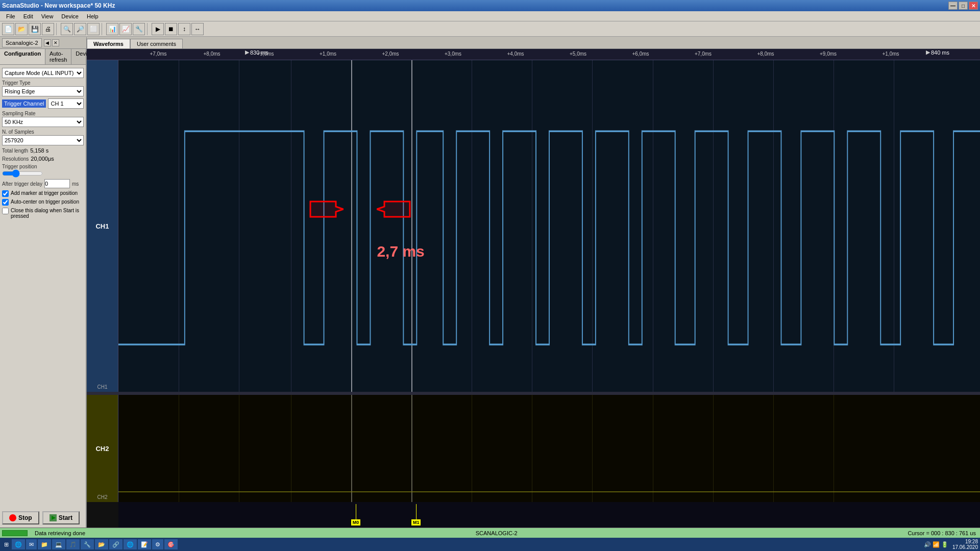 This screenshot has height=551, width=980. What do you see at coordinates (139, 29) in the screenshot?
I see `tool6: 🔧` at bounding box center [139, 29].